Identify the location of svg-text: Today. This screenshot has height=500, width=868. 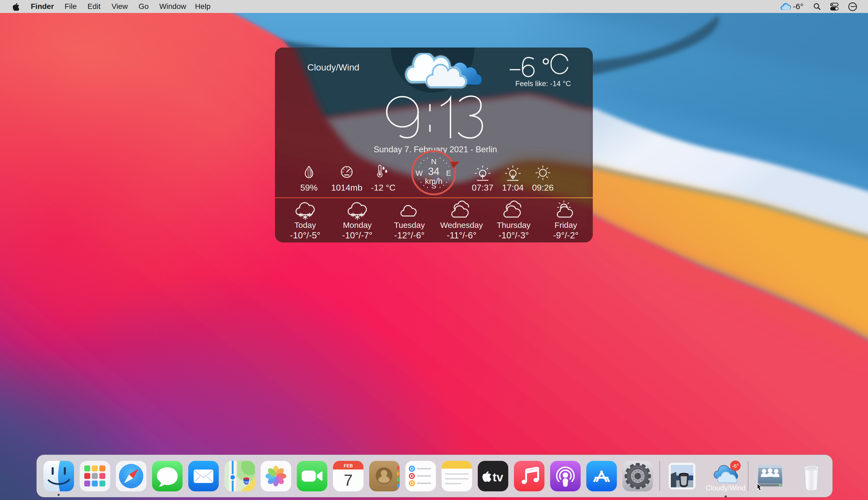
(305, 225).